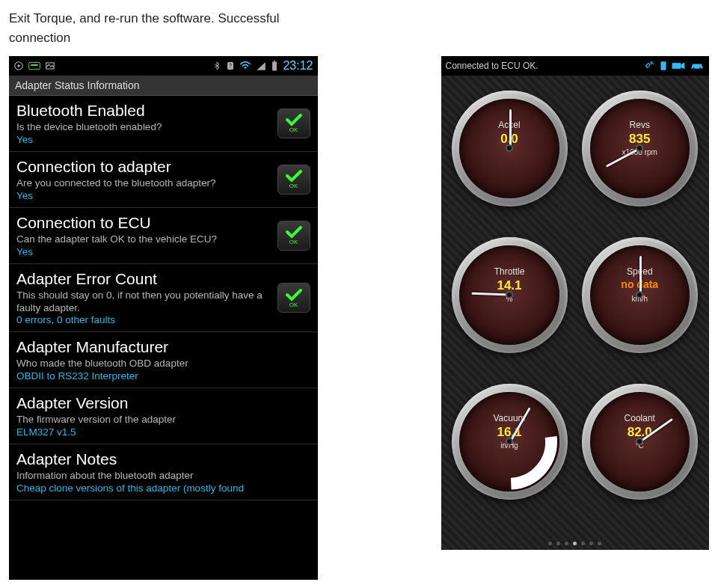 The width and height of the screenshot is (718, 588). I want to click on gauge-tick: 0, so click(559, 344).